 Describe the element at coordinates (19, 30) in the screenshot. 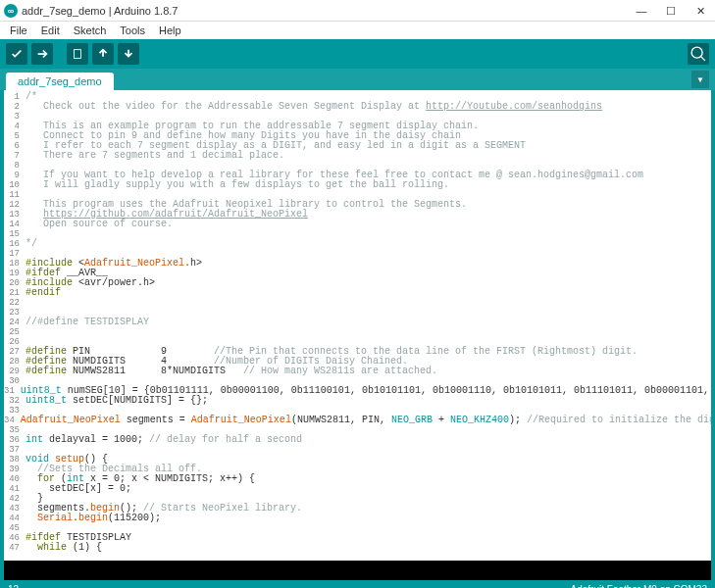

I see `menu-file: File` at that location.